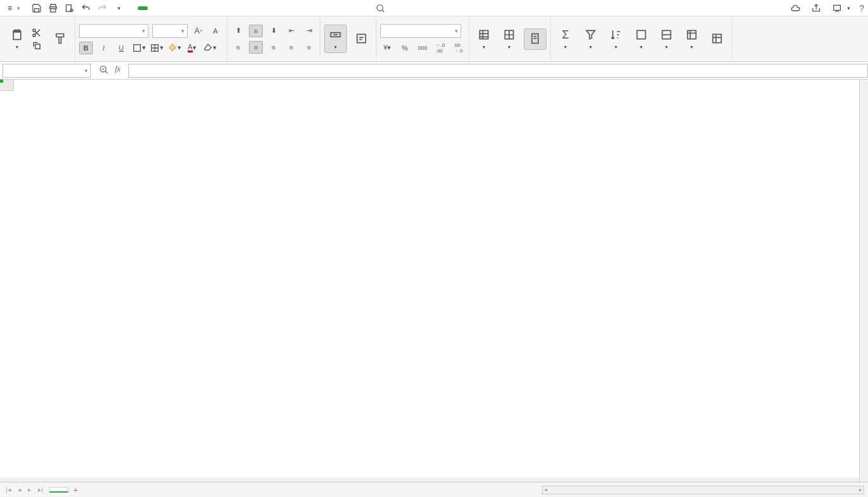  What do you see at coordinates (238, 47) in the screenshot?
I see `align-left-button: ≡` at bounding box center [238, 47].